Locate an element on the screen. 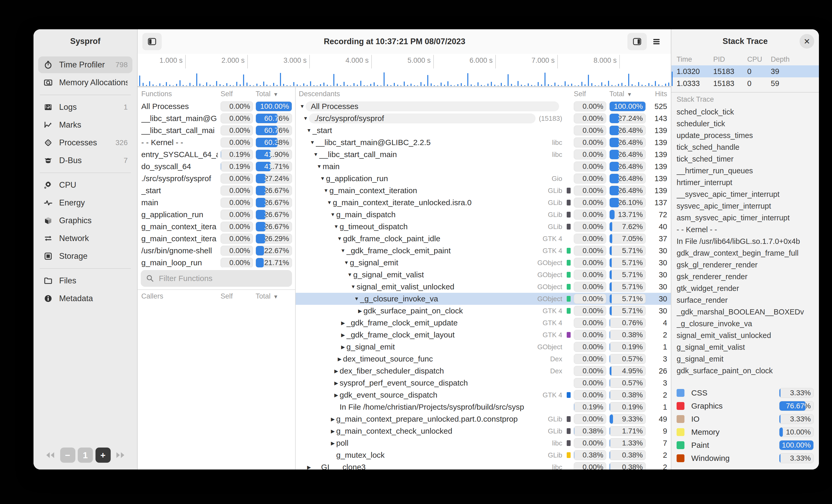 The width and height of the screenshot is (832, 504). descendants-column-header: Descendants is located at coordinates (429, 94).